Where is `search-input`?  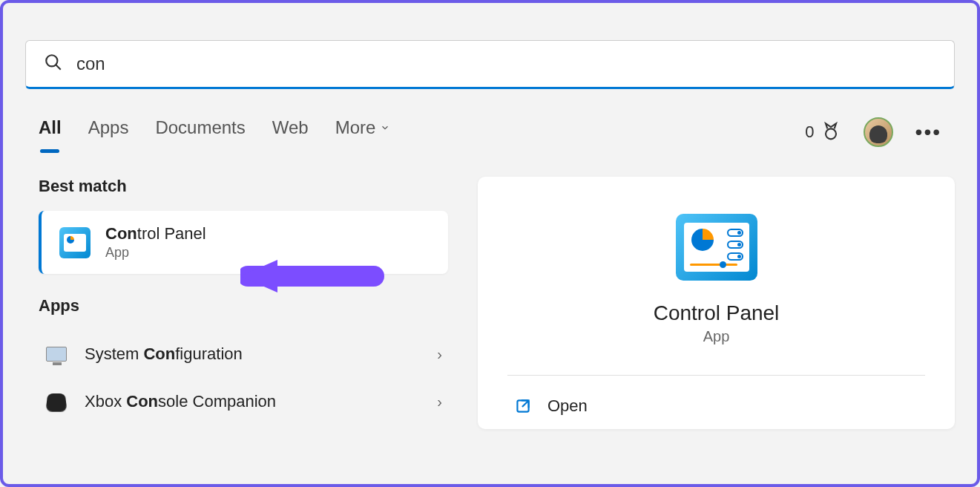 search-input is located at coordinates (506, 64).